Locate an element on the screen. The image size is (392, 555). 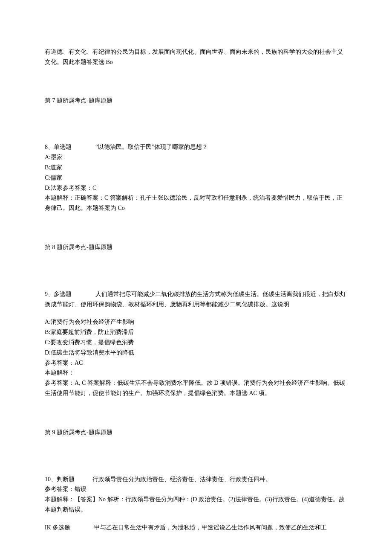
q9-option-a: A:消费行为会对社会经济产生影响 is located at coordinates (196, 322).